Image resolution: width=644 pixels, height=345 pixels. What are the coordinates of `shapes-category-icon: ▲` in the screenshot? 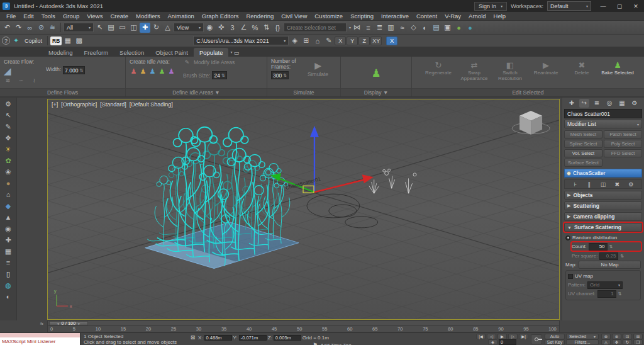 It's located at (9, 217).